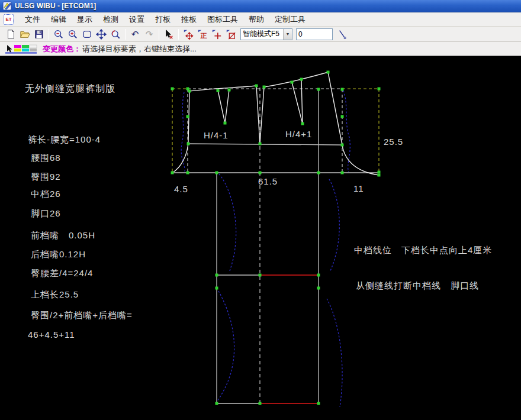 This screenshot has height=420, width=521. What do you see at coordinates (260, 34) in the screenshot?
I see `toolbar: ↶ ↷` at bounding box center [260, 34].